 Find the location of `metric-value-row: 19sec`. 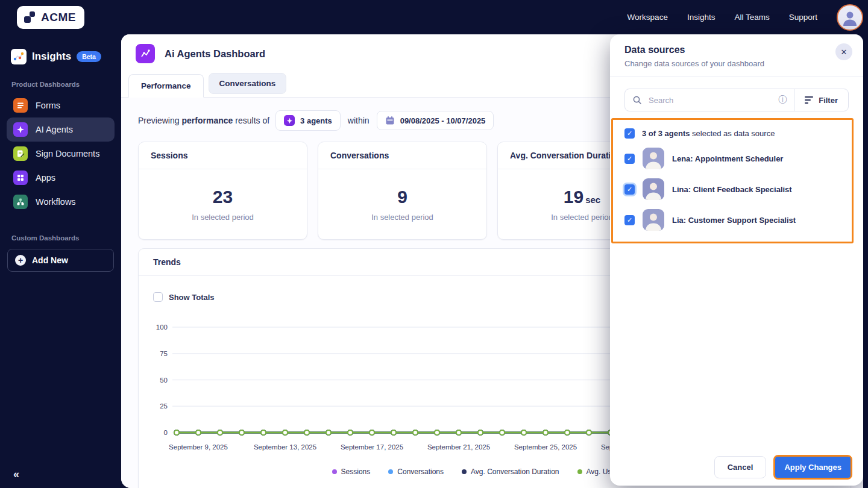

metric-value-row: 19sec is located at coordinates (582, 197).